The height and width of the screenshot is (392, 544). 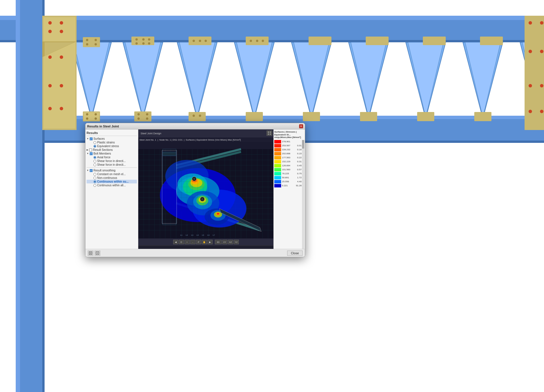 I want to click on radio-plastic-strains, so click(x=95, y=143).